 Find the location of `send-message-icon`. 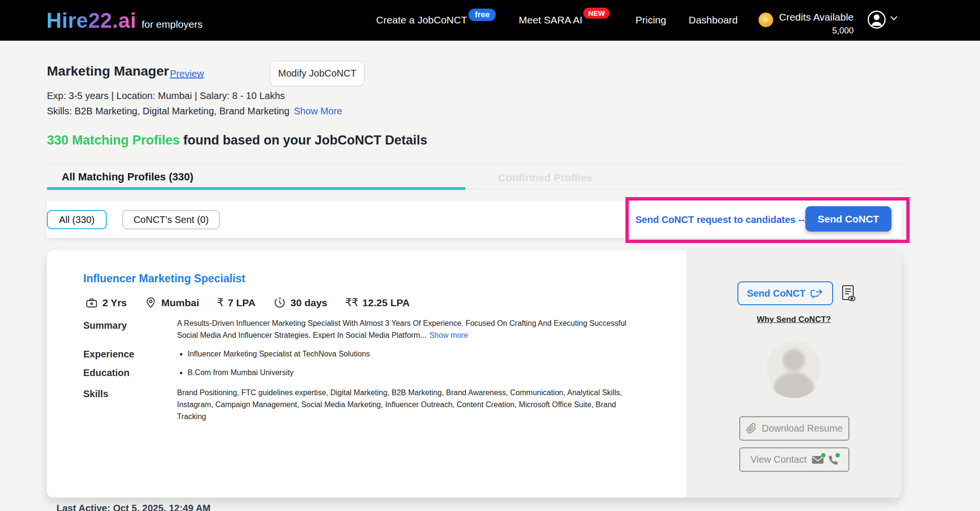

send-message-icon is located at coordinates (817, 293).